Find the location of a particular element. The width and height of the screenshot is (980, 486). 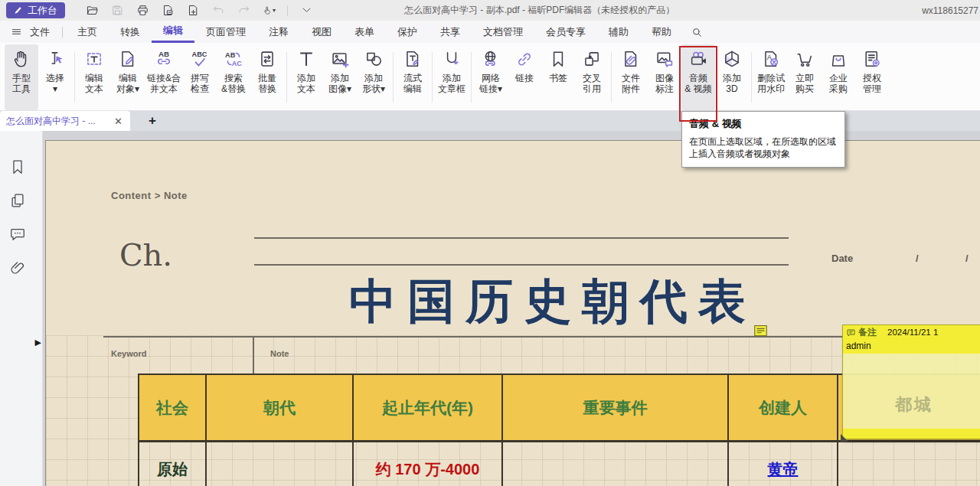

ribbon-button-image-note: 图像 标注 is located at coordinates (665, 77).